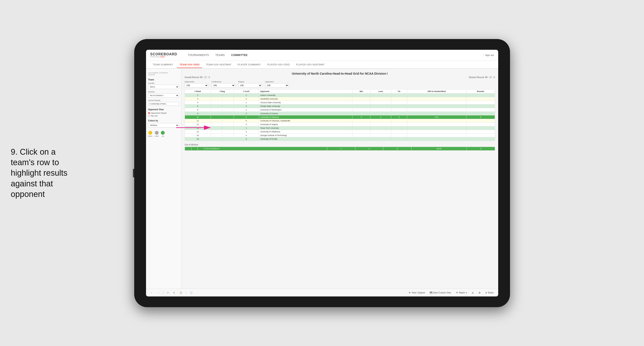 This screenshot has width=644, height=346. Describe the element at coordinates (149, 113) in the screenshot. I see `radio-dot-opponents` at that location.